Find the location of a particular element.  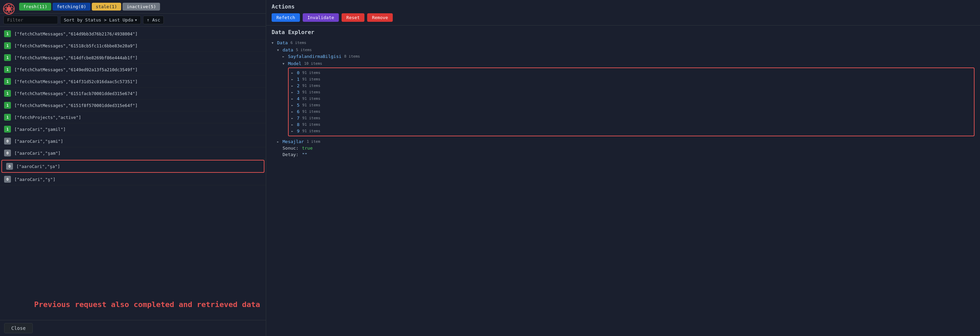

sort-label: Sort by Status > Last Upda is located at coordinates (99, 20).